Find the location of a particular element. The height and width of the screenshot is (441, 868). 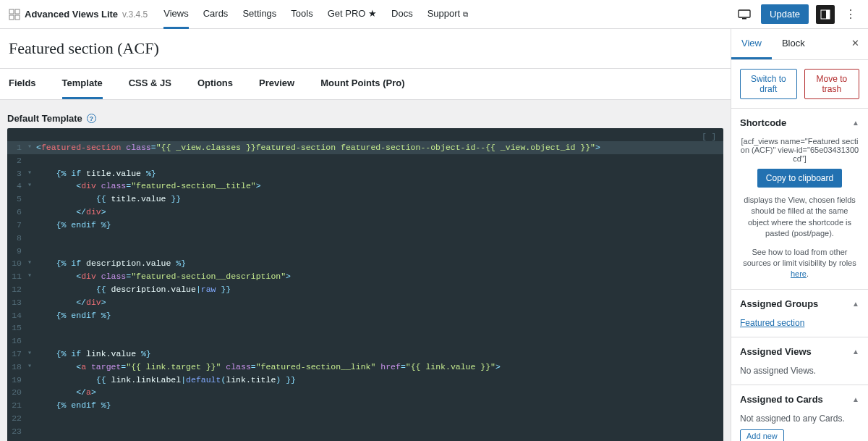

settings-sidebar: View Block ✕ Switch to draft Move to tra… is located at coordinates (799, 235).